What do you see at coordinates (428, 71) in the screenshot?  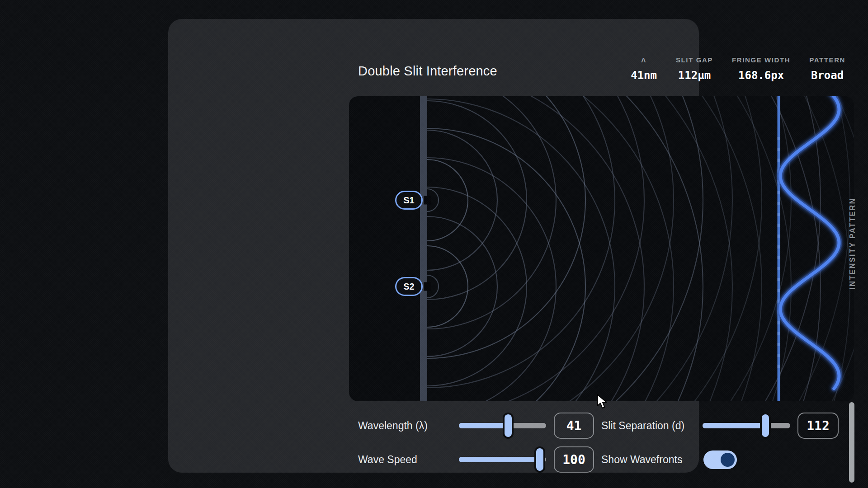 I see `page-title: Double Slit Interference` at bounding box center [428, 71].